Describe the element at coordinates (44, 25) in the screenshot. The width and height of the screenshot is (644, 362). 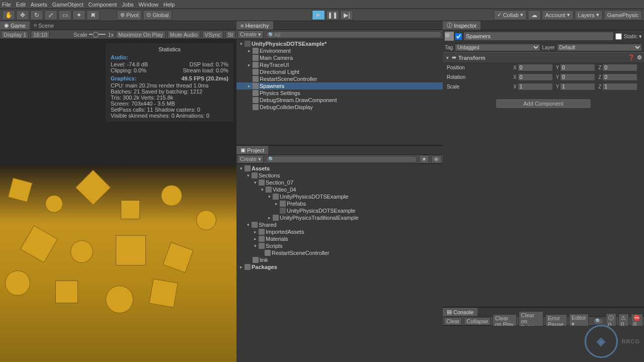
I see `tab-scene: ⌗Scene` at that location.